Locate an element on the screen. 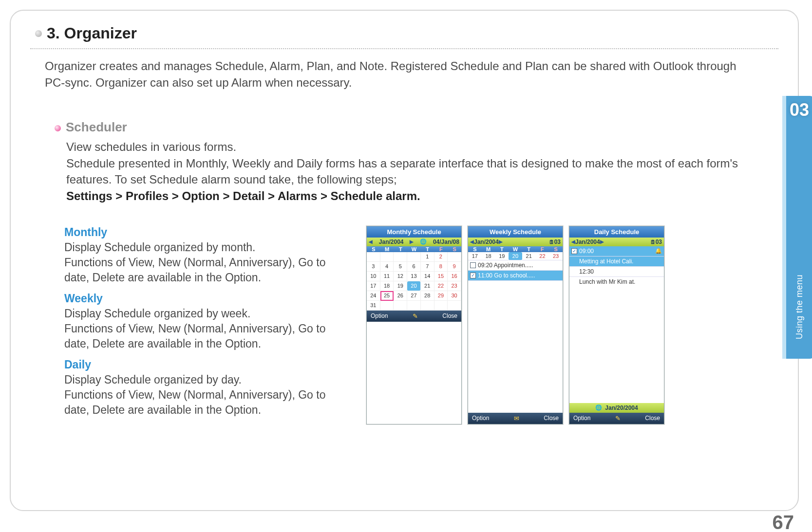 Image resolution: width=812 pixels, height=532 pixels. calendar-cell: 24 is located at coordinates (374, 296).